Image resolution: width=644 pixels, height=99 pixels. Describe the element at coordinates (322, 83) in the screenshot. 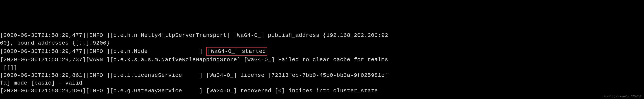

I see `log-line-4b: fa] mode [basic] - valid` at that location.